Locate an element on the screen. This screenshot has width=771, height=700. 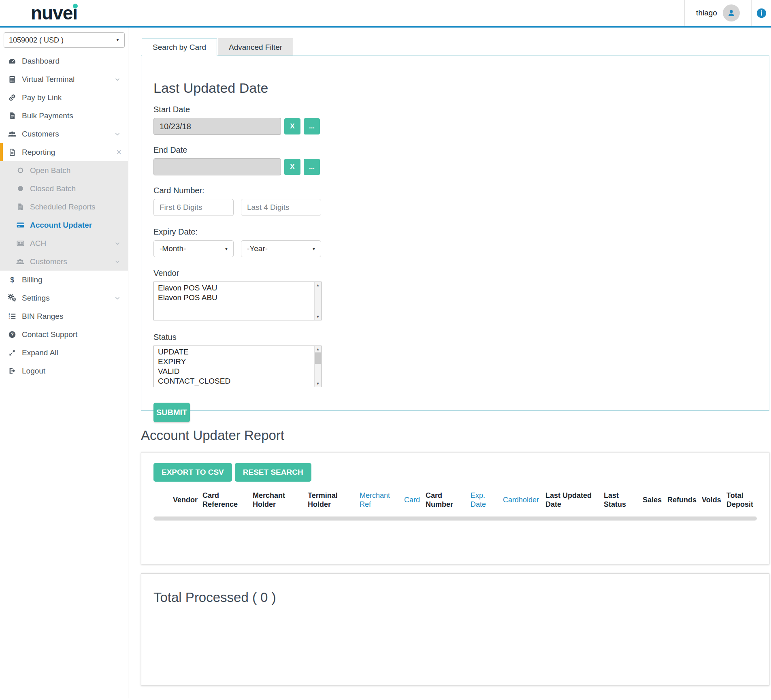
user-icon is located at coordinates (731, 13).